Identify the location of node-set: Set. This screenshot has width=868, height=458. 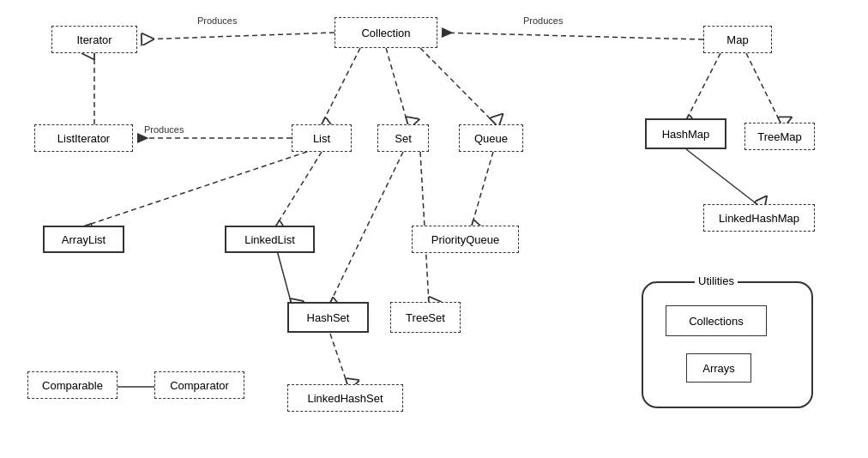
(403, 138).